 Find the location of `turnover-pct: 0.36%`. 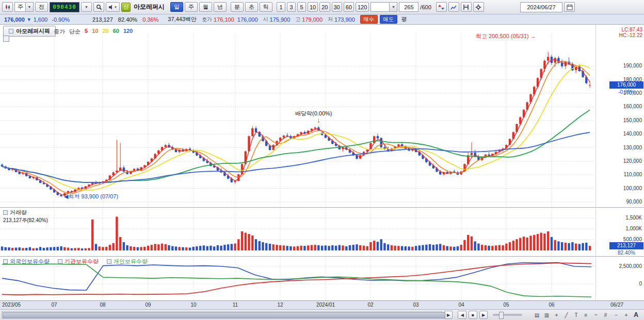

turnover-pct: 0.36% is located at coordinates (151, 20).